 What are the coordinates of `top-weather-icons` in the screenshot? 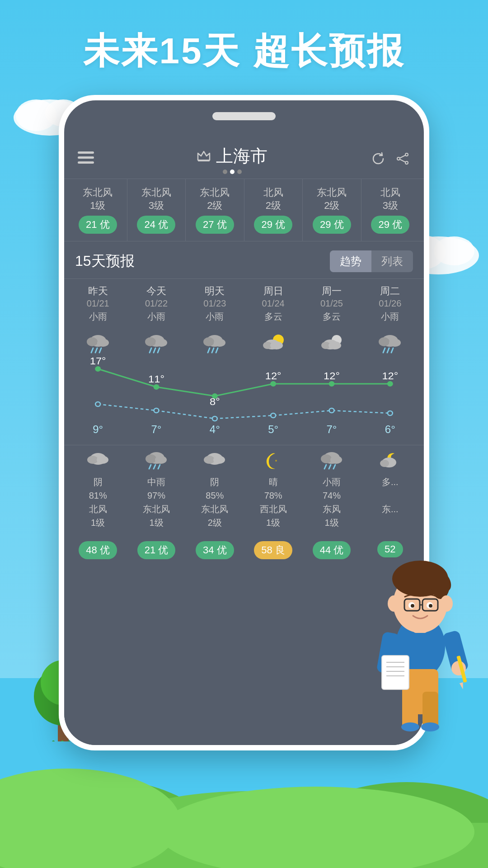 It's located at (244, 342).